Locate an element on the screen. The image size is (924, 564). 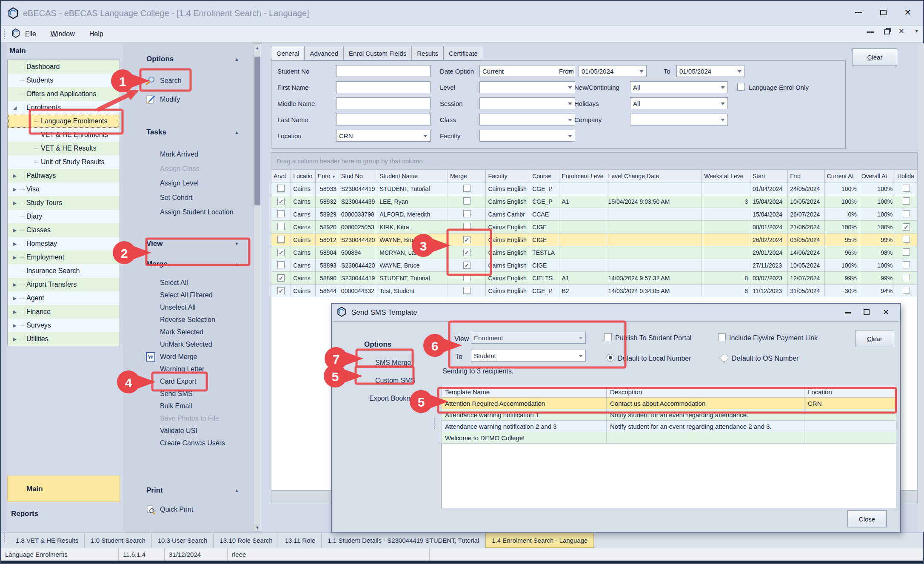
option-item-reverse-selection: Reverse Selection is located at coordinates (191, 320).